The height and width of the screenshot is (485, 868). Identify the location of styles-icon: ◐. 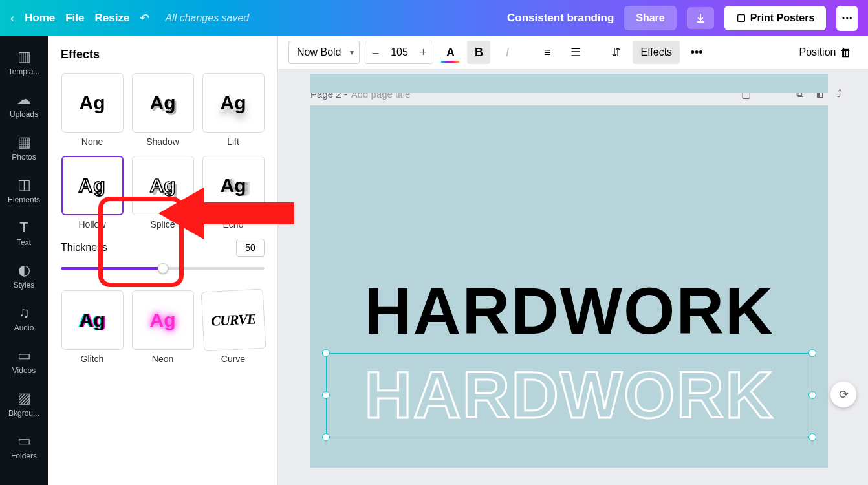
(25, 270).